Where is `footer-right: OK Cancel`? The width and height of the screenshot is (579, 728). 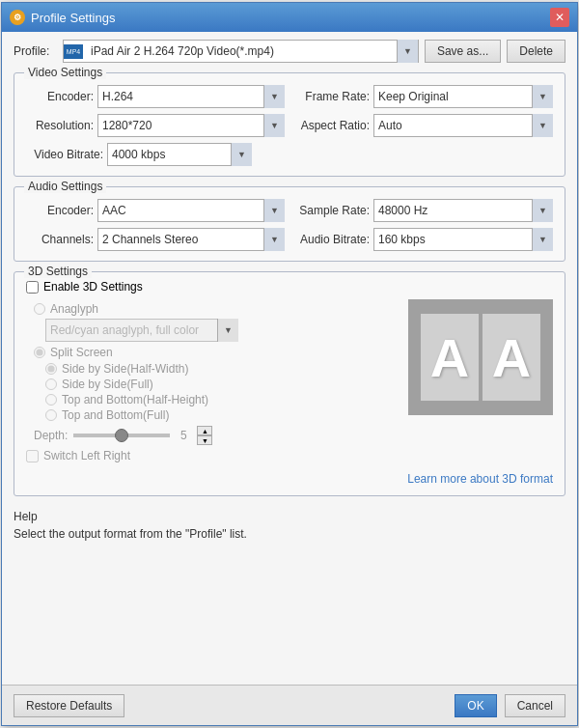 footer-right: OK Cancel is located at coordinates (510, 706).